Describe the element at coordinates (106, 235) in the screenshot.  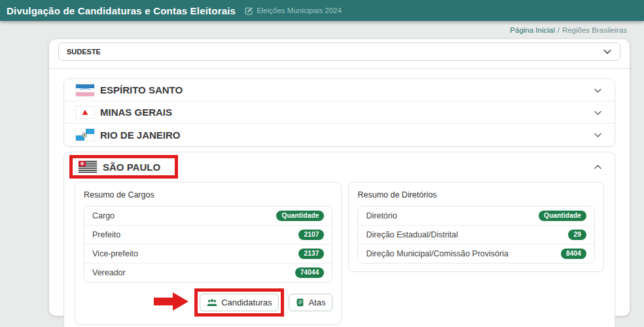
I see `row-label: Prefeito` at that location.